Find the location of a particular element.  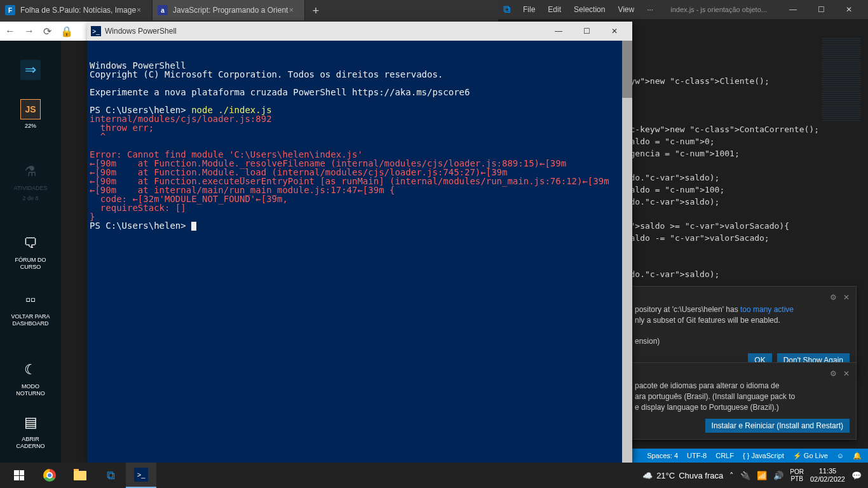

tab-title: Folha de S.Paulo: Notícias, Image is located at coordinates (79, 10).